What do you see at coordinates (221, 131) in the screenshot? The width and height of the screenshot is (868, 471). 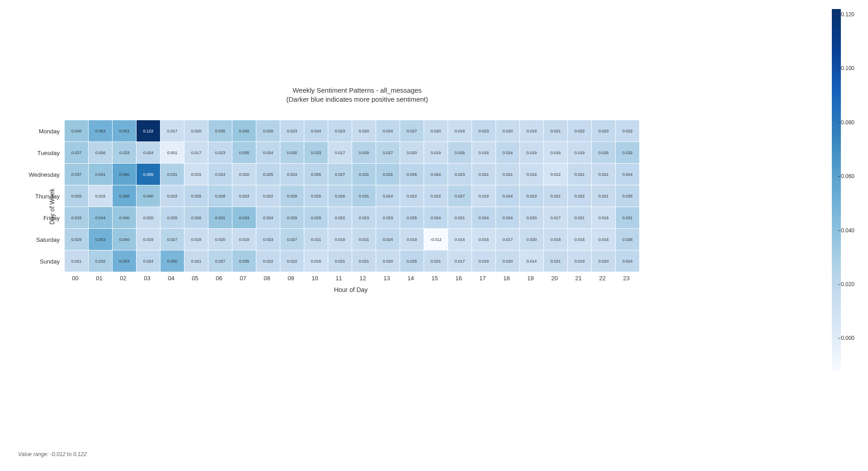 I see `heatmap-cell: 0.035` at bounding box center [221, 131].